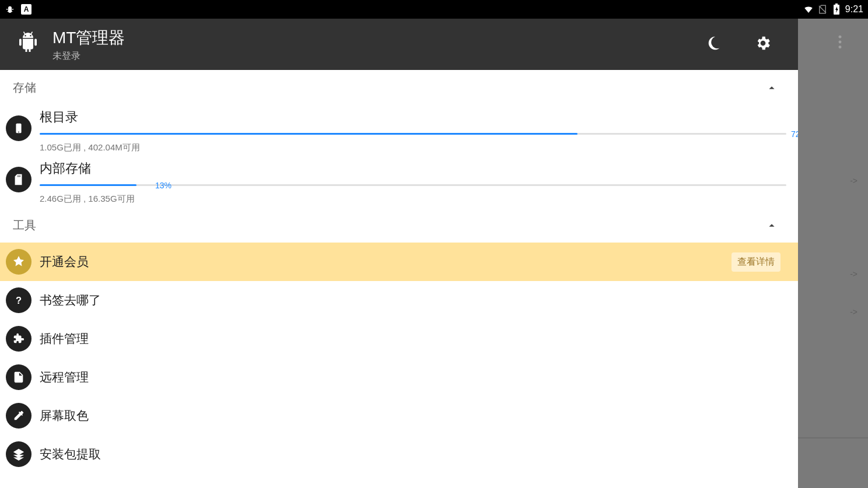  What do you see at coordinates (410, 199) in the screenshot?
I see `storage-detail: 2.46G已用 , 16.35G可用` at bounding box center [410, 199].